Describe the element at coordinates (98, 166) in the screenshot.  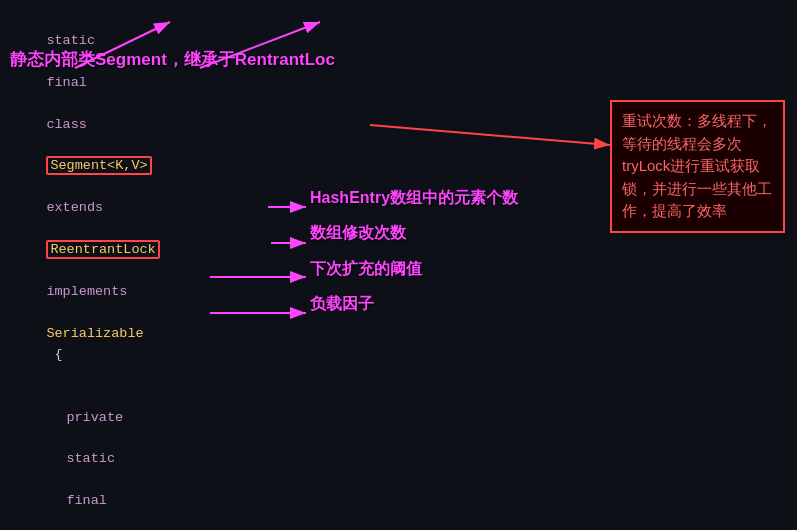
I see `segment-highlight: Segment<K,V>` at that location.